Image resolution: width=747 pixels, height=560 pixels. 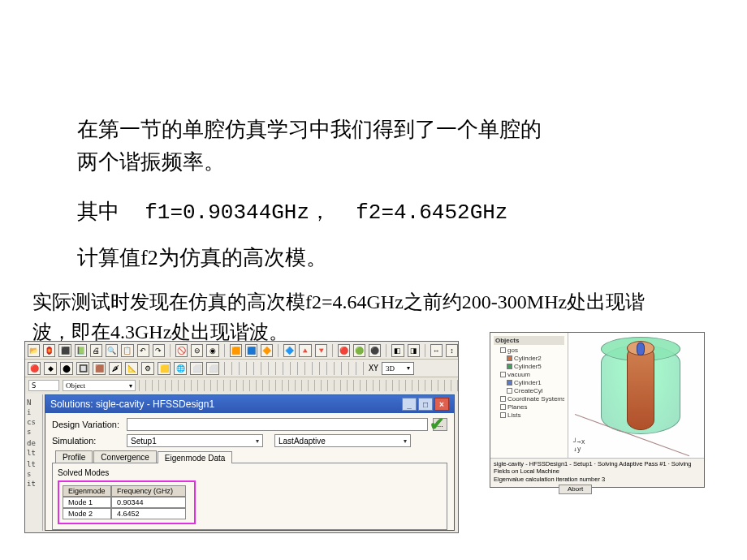 I want to click on toolbar-button: 📐, so click(x=132, y=368).